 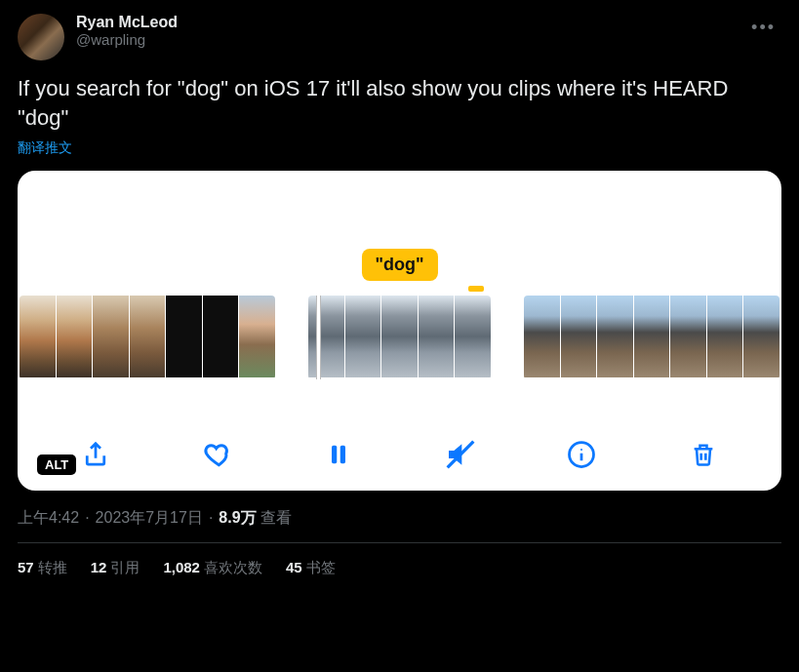 I want to click on divider, so click(x=400, y=542).